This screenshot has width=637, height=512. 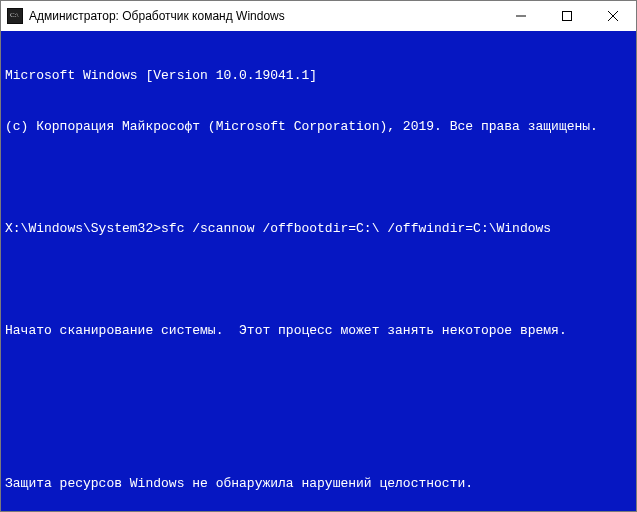 I want to click on terminal-line: Защита ресурсов Windows не обнаружила на…, so click(x=318, y=484).